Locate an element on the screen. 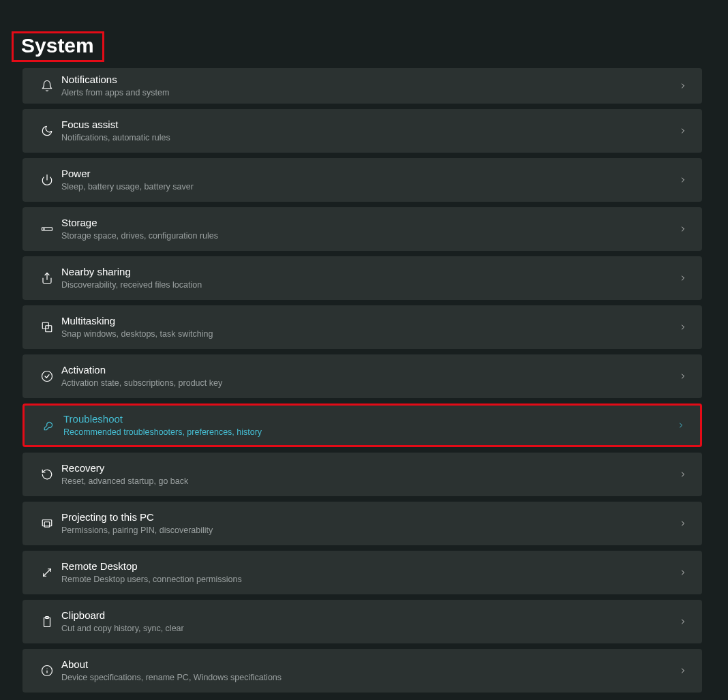  item-title: About is located at coordinates (368, 665).